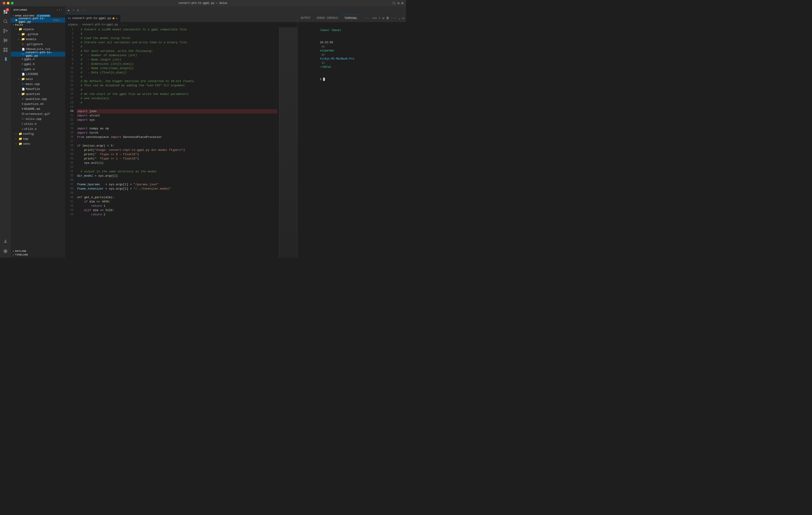  What do you see at coordinates (38, 89) in the screenshot?
I see `file-makefile: 📄 Makefile` at bounding box center [38, 89].